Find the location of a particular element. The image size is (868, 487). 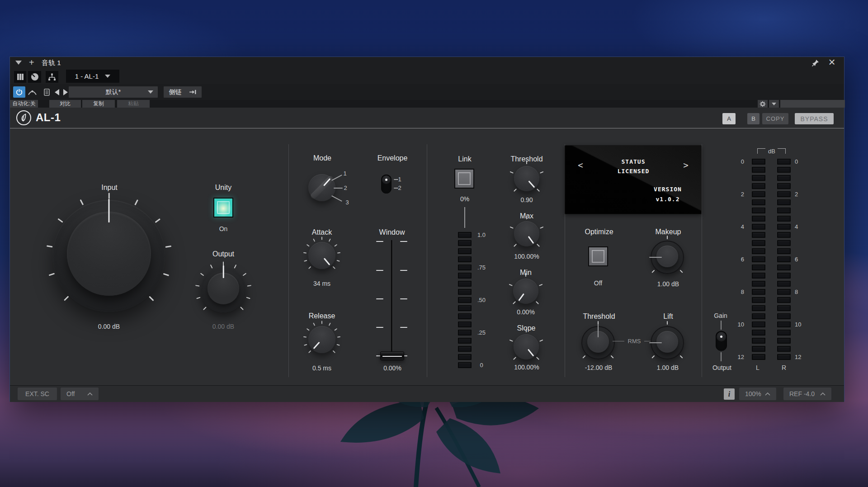

gear-icon is located at coordinates (763, 104).